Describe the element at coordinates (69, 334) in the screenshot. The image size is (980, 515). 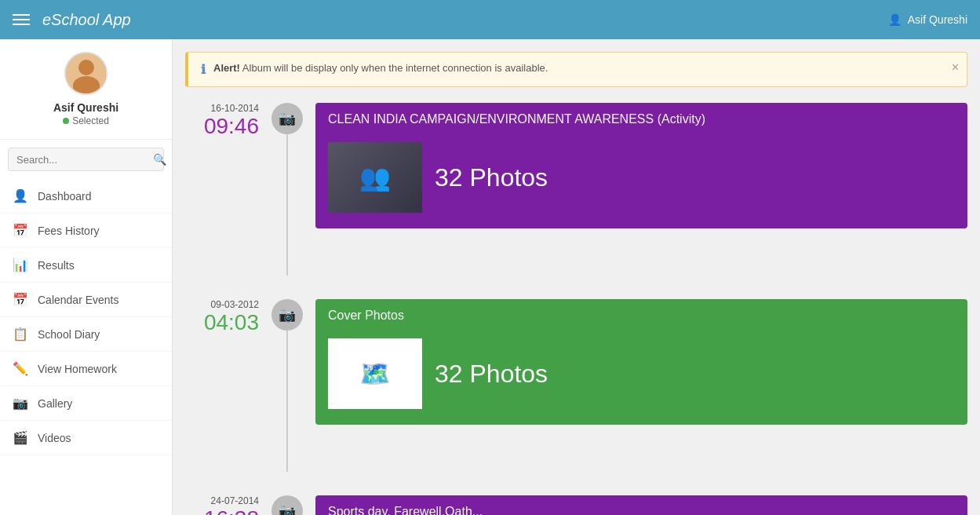
I see `sidebar-label-school-diary: School Diary` at that location.